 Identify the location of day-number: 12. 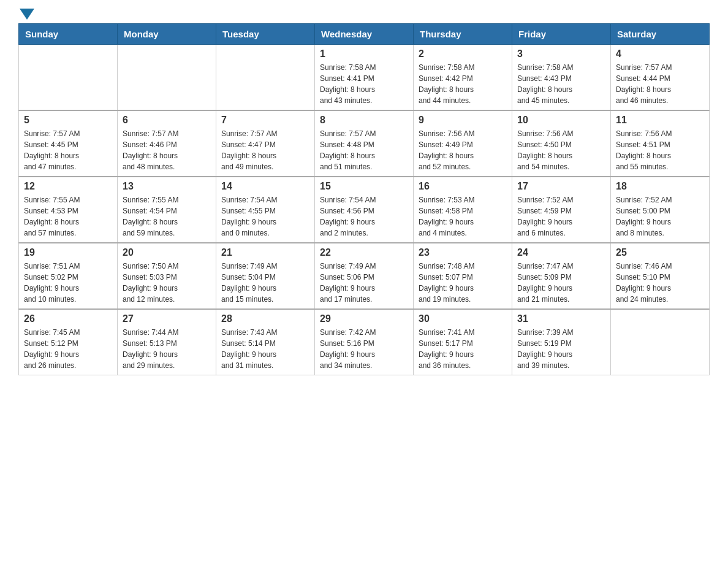
(68, 186).